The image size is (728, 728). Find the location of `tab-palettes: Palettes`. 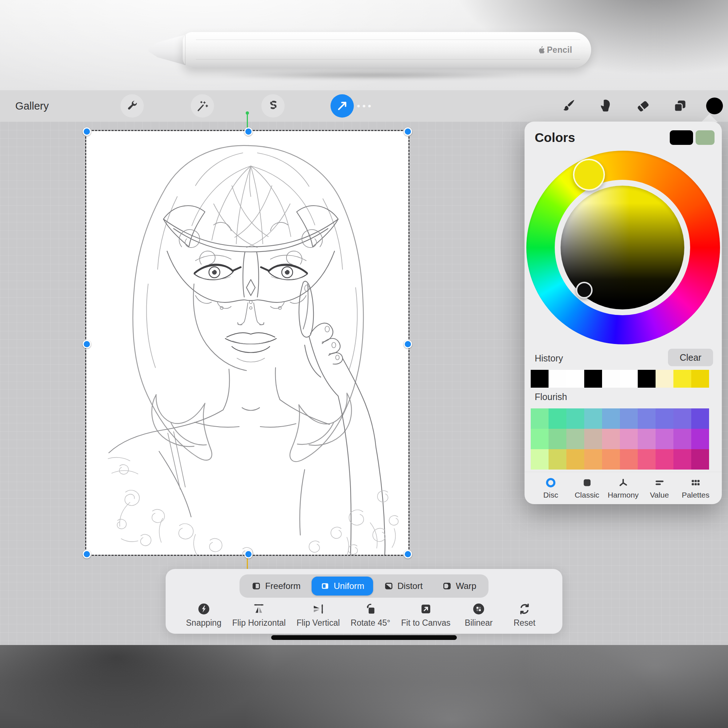

tab-palettes: Palettes is located at coordinates (696, 488).